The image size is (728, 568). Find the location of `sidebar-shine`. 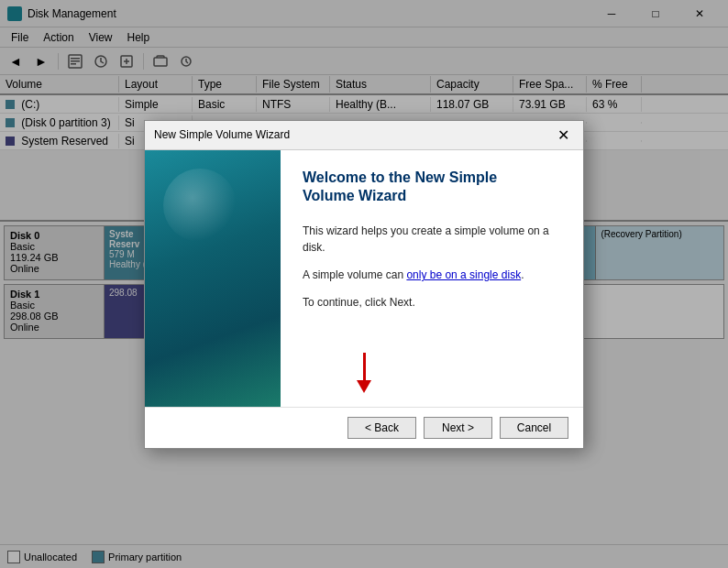

sidebar-shine is located at coordinates (200, 205).